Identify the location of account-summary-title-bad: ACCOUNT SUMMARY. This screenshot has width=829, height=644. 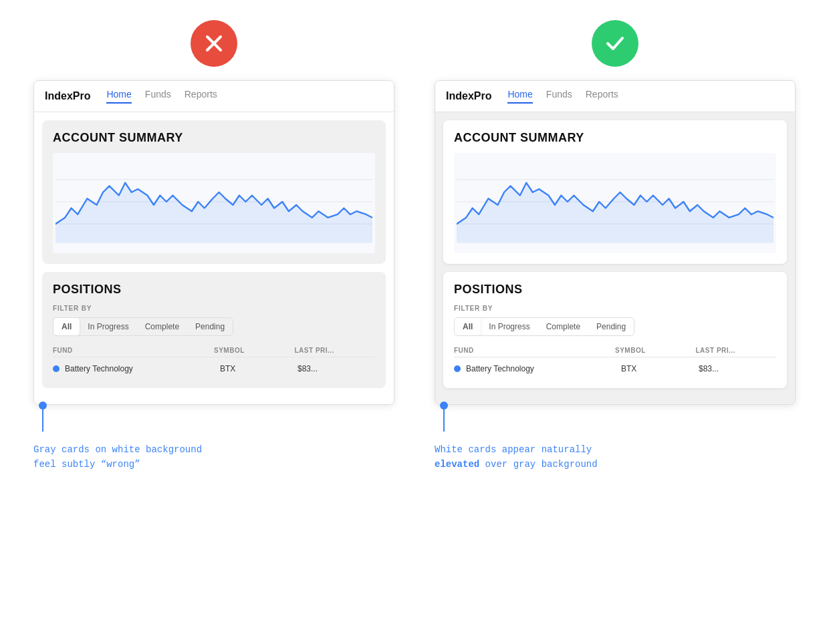
(214, 138).